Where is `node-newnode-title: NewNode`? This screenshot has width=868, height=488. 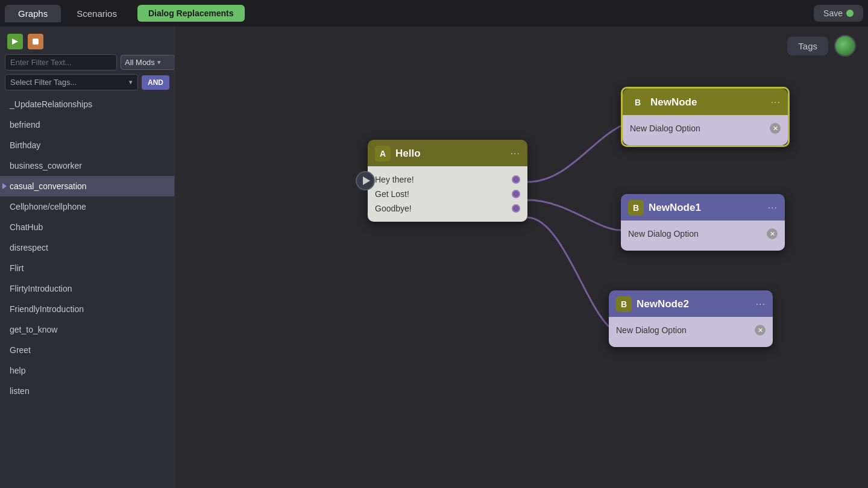
node-newnode-title: NewNode is located at coordinates (708, 102).